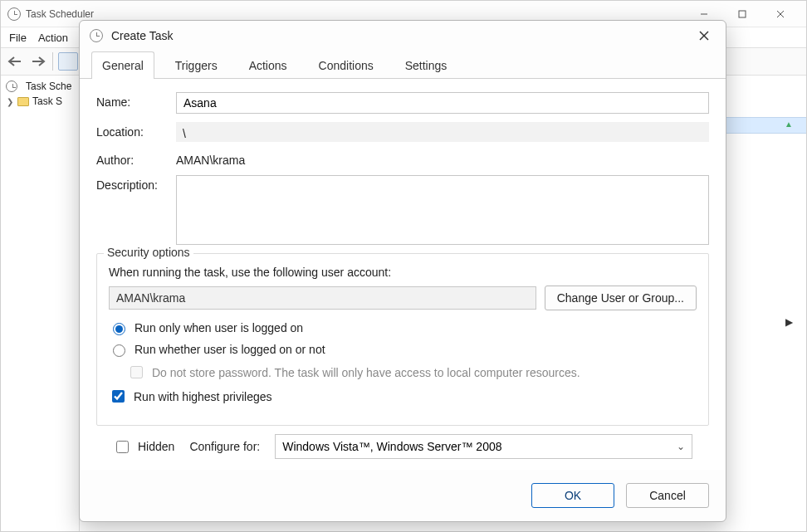  I want to click on dialog-button-row: OK Cancel, so click(403, 495).